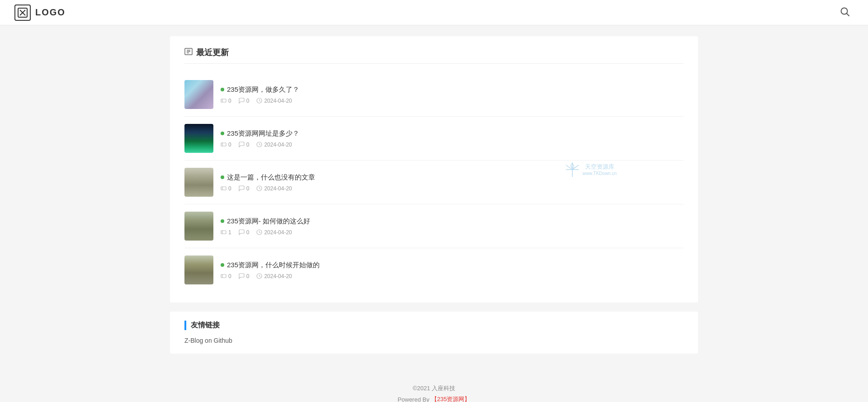 The image size is (868, 402). I want to click on site-header: LOGO, so click(434, 13).